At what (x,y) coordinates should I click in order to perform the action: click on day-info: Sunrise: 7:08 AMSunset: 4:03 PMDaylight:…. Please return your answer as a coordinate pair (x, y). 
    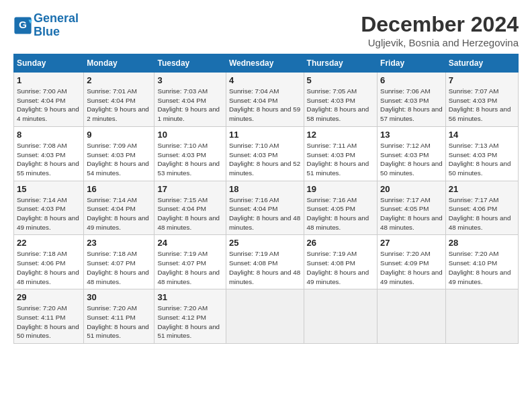
    Looking at the image, I should click on (48, 160).